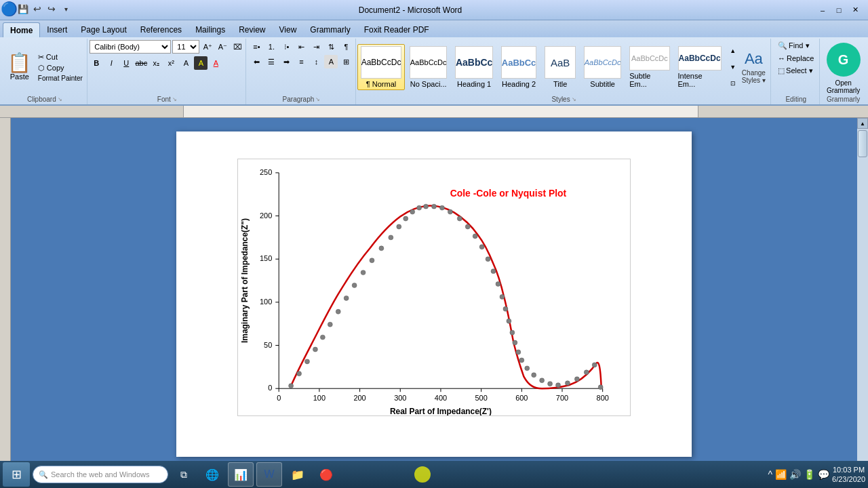 This screenshot has height=488, width=868. I want to click on svg-text: Cole -Cole or Nyquist Plot, so click(509, 193).